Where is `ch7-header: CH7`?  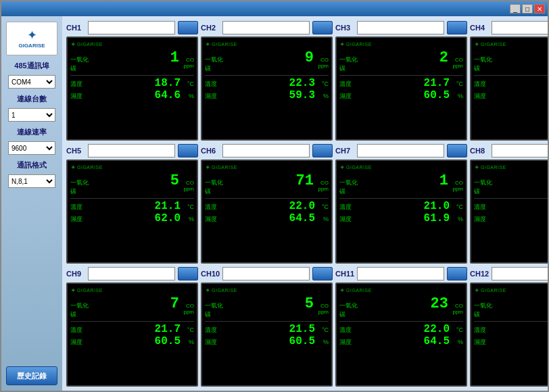
ch7-header: CH7 is located at coordinates (402, 151).